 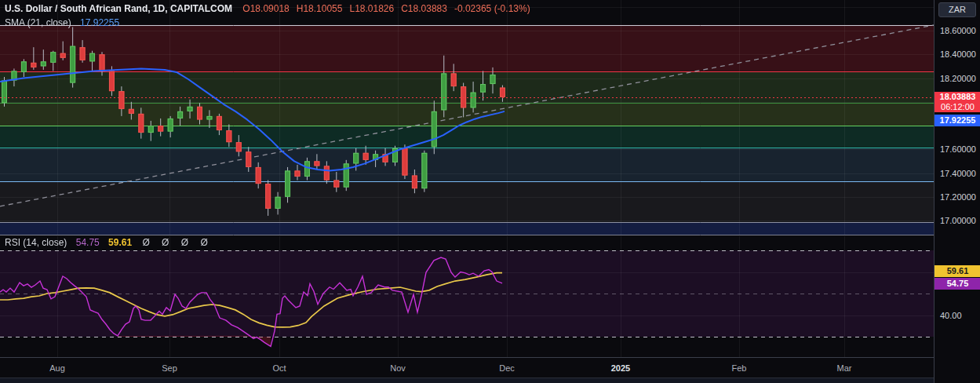 What do you see at coordinates (271, 9) in the screenshot?
I see `symbol-header: U.S. Dollar / South African Rand, 1D, CA…` at bounding box center [271, 9].